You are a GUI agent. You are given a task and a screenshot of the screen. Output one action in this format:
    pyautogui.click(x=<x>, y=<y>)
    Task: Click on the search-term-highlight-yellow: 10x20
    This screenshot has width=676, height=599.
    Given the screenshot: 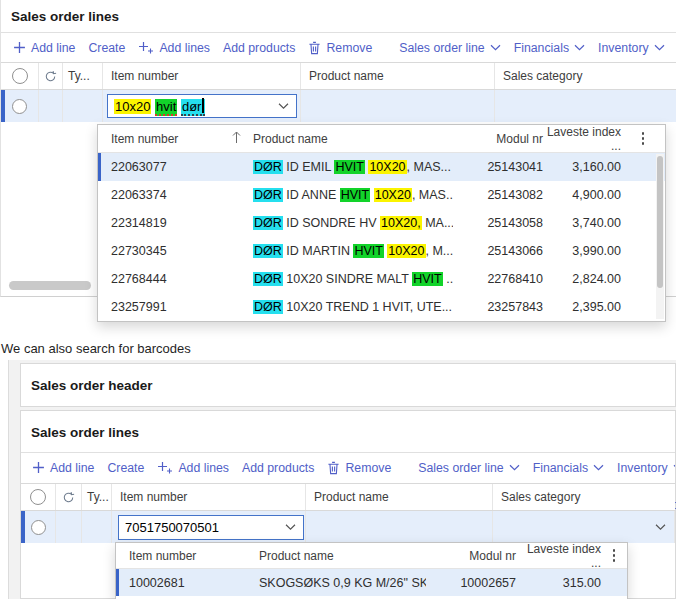 What is the action you would take?
    pyautogui.click(x=132, y=106)
    